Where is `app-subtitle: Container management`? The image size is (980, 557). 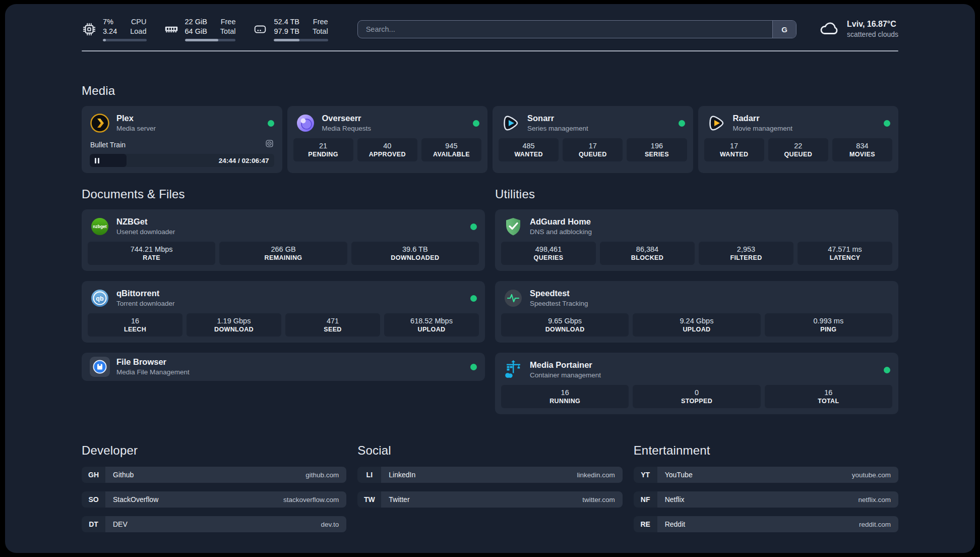 app-subtitle: Container management is located at coordinates (566, 375).